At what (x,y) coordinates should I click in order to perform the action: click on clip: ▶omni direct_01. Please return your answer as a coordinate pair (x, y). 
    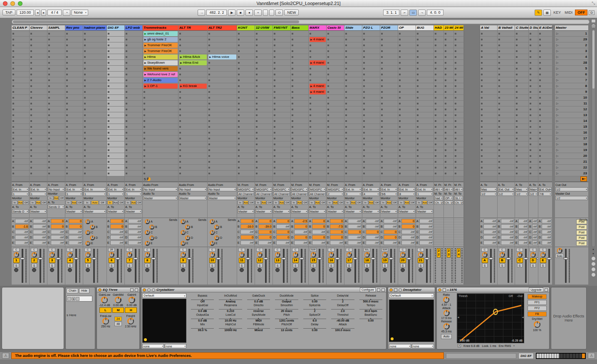
    Looking at the image, I should click on (161, 34).